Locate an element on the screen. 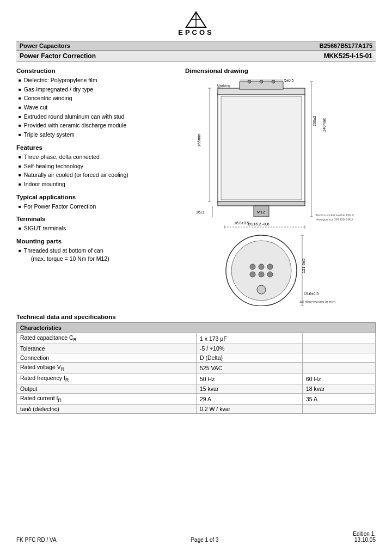 This screenshot has width=392, height=551. list-item: Three phase, delta connected is located at coordinates (99, 157).